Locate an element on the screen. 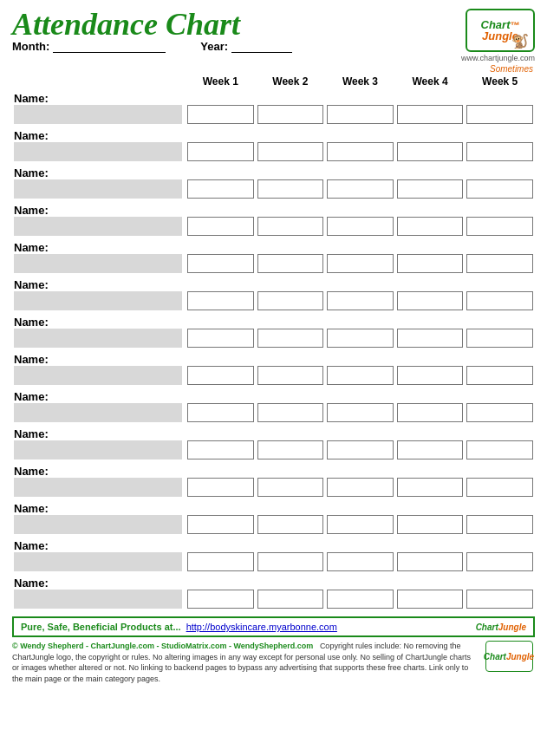  week-box-row8-week2 is located at coordinates (361, 414).